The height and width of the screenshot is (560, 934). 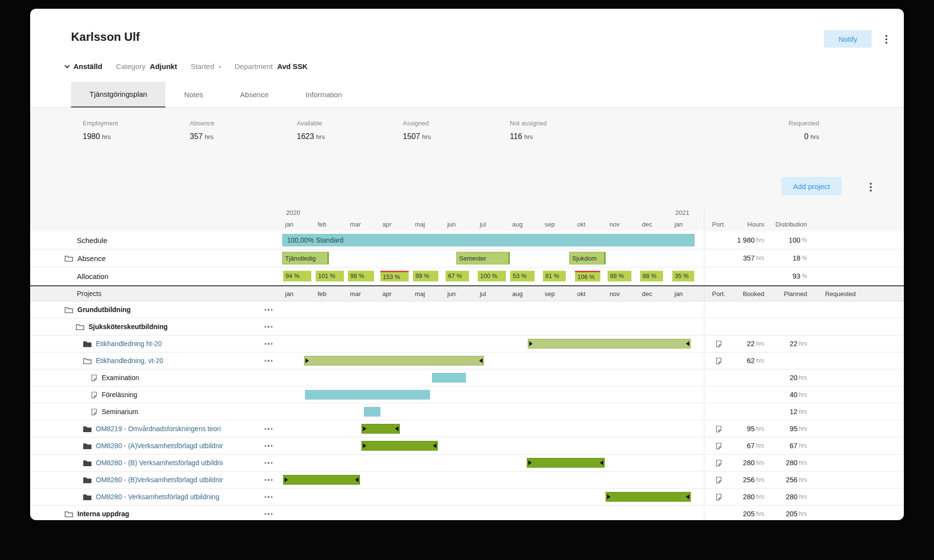 I want to click on absence-bar-sjukdom: Sjukdom, so click(x=588, y=258).